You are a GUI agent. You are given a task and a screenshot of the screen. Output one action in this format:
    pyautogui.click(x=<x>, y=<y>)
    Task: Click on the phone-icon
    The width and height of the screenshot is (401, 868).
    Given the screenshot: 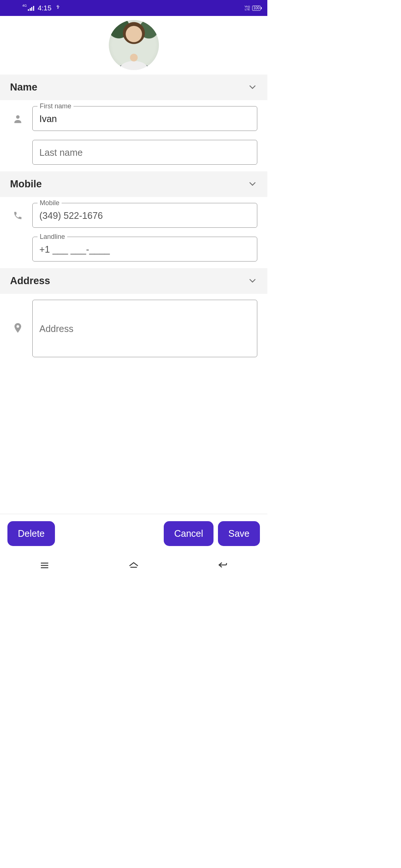 What is the action you would take?
    pyautogui.click(x=18, y=216)
    